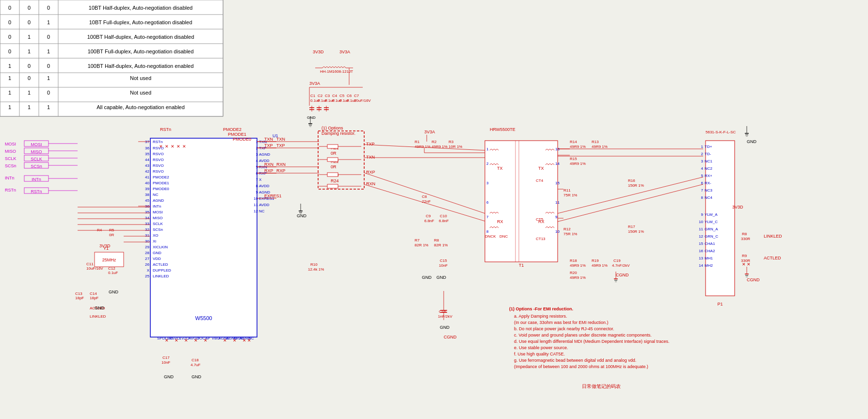 Image resolution: width=868 pixels, height=419 pixels. Describe the element at coordinates (147, 242) in the screenshot. I see `svg-text: 30` at that location.